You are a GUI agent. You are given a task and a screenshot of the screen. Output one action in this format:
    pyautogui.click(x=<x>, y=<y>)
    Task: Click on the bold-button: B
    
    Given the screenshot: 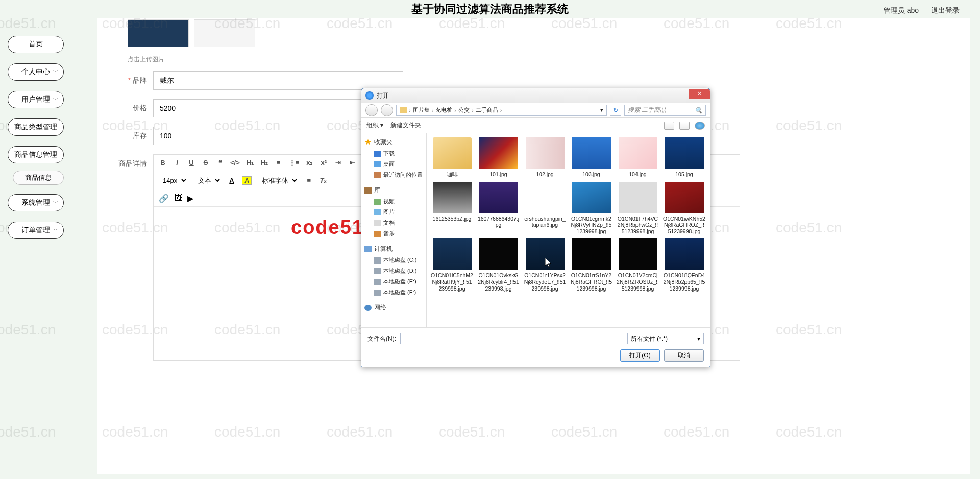 What is the action you would take?
    pyautogui.click(x=163, y=162)
    